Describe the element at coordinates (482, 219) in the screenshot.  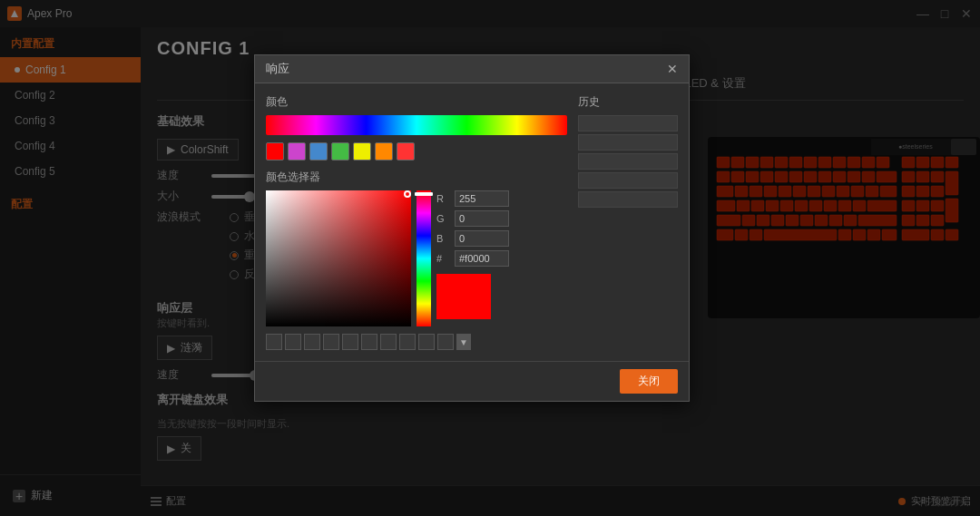
I see `g-input` at that location.